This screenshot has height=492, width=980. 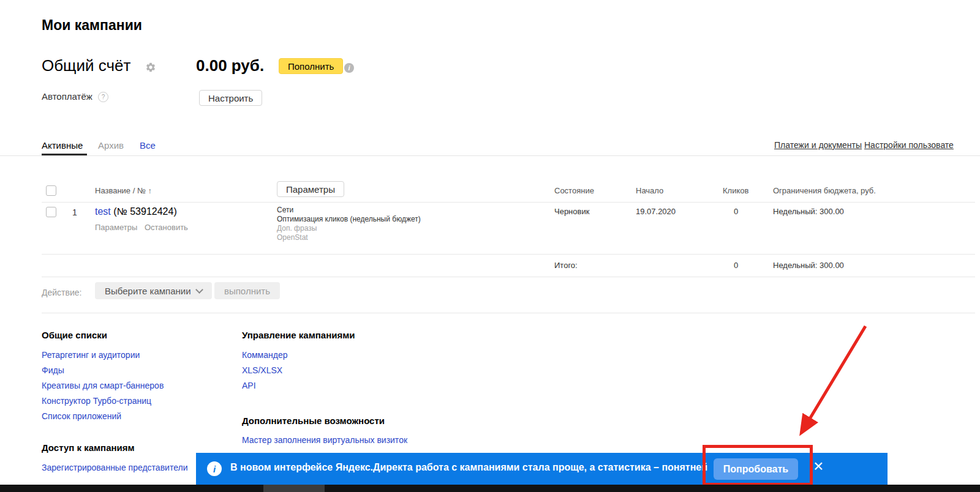 I want to click on help-icon: ?, so click(x=103, y=97).